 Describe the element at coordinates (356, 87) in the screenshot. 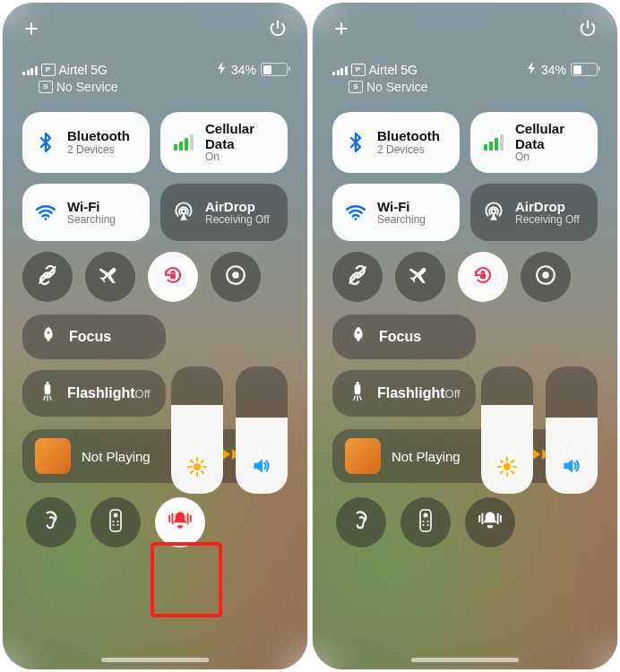

I see `sim-s-icon: S` at that location.